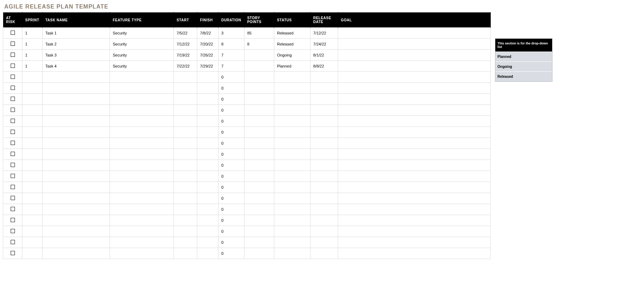 The width and height of the screenshot is (644, 290). Describe the element at coordinates (208, 44) in the screenshot. I see `finish-cell: 7/20/22` at that location.